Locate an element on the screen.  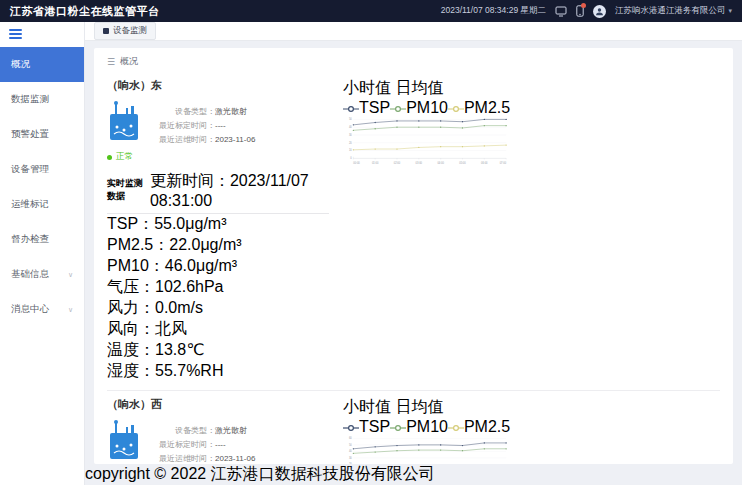
metric-pressure: 气压：102.6hPa is located at coordinates (218, 288).